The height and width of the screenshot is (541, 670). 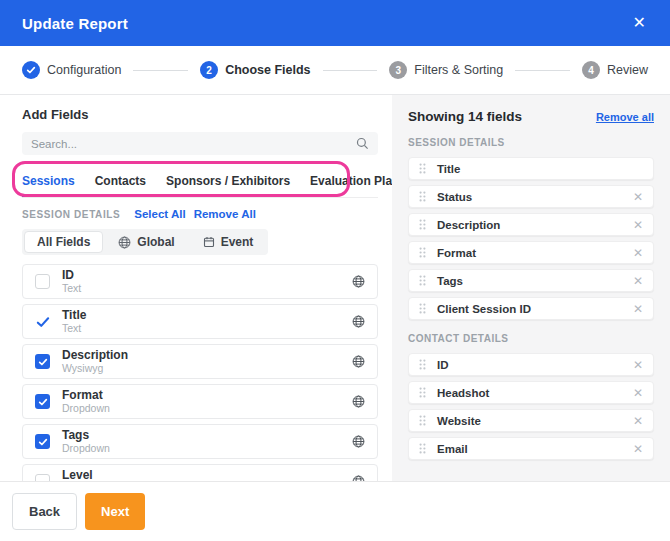 I want to click on step-label: Filters & Sorting, so click(x=458, y=70).